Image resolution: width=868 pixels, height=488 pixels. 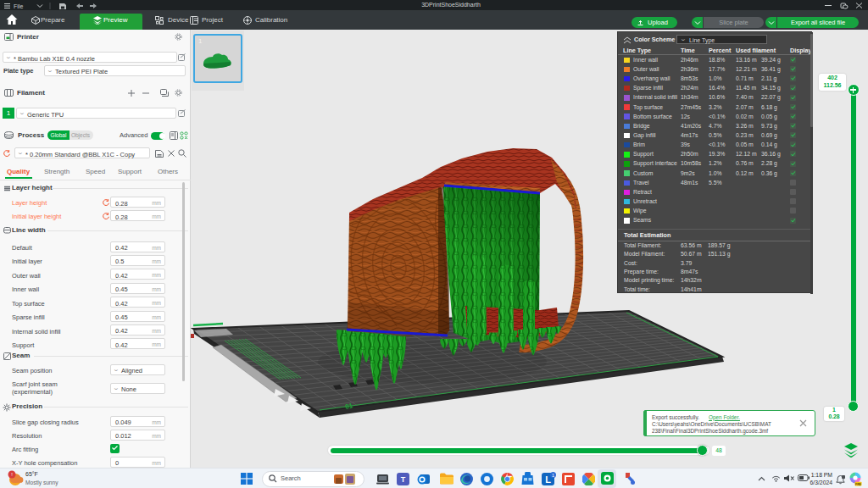 I want to click on svg-text: FRE, so click(x=859, y=485).